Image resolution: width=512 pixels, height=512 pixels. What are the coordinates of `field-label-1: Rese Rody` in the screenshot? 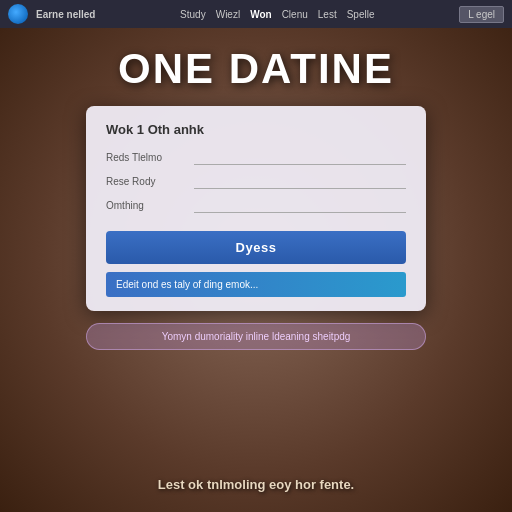 It's located at (146, 182).